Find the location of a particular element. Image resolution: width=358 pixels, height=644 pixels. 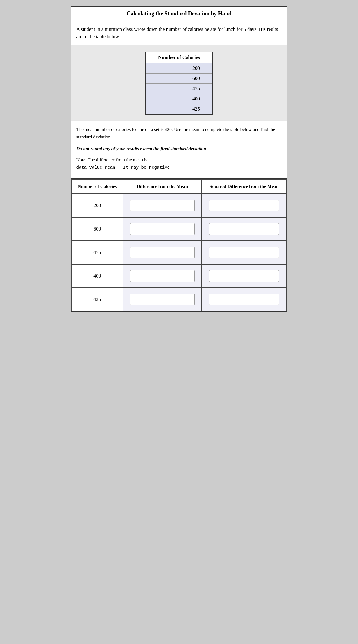

calories-value-cell: 425 is located at coordinates (97, 299).